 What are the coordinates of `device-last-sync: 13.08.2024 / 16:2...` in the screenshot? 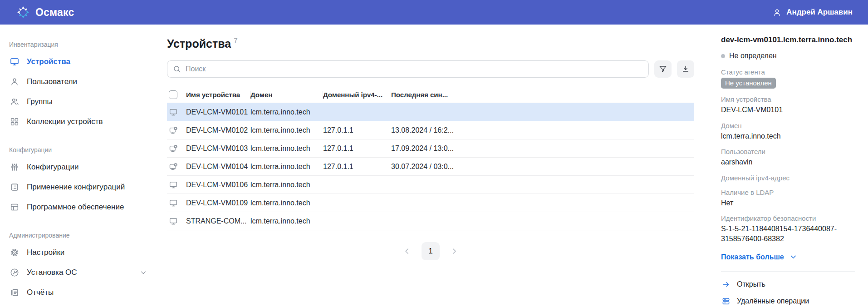 It's located at (425, 130).